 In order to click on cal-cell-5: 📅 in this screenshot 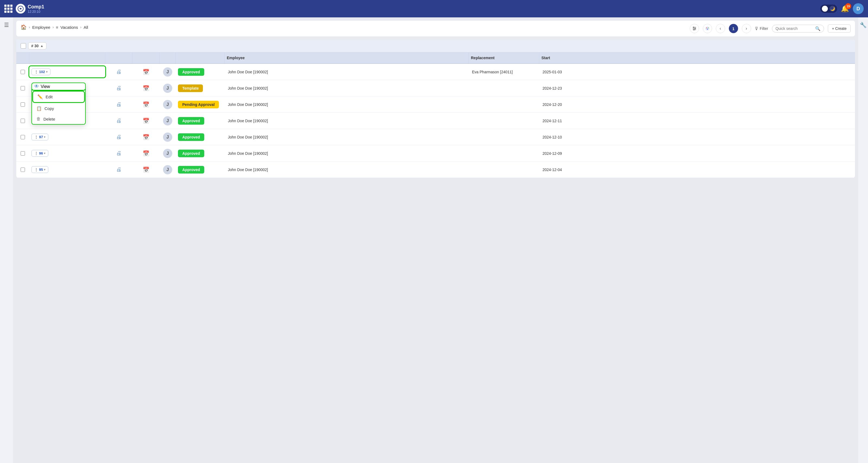, I will do `click(146, 137)`.